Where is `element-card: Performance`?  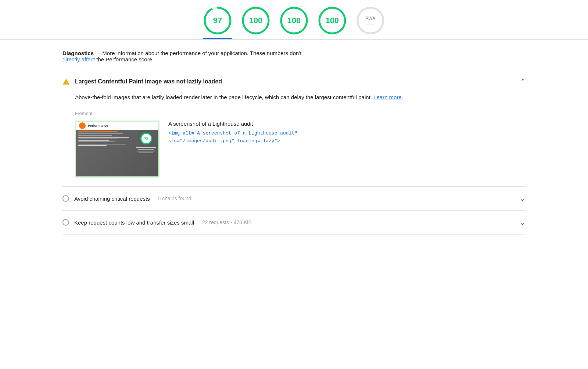
element-card: Performance is located at coordinates (300, 149).